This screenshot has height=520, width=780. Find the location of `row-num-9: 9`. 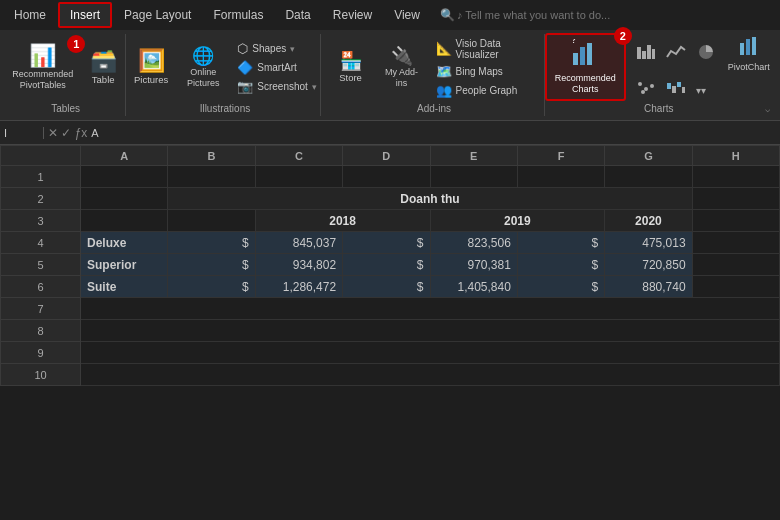

row-num-9: 9 is located at coordinates (41, 353).